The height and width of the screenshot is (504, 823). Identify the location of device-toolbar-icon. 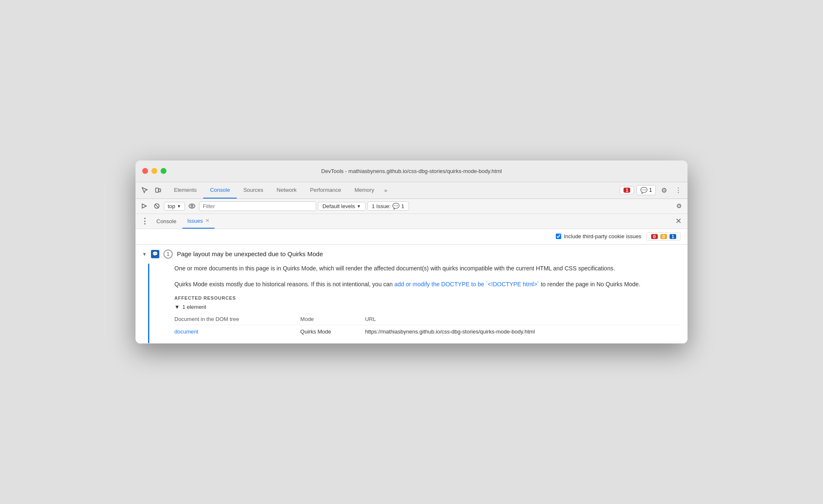
(158, 190).